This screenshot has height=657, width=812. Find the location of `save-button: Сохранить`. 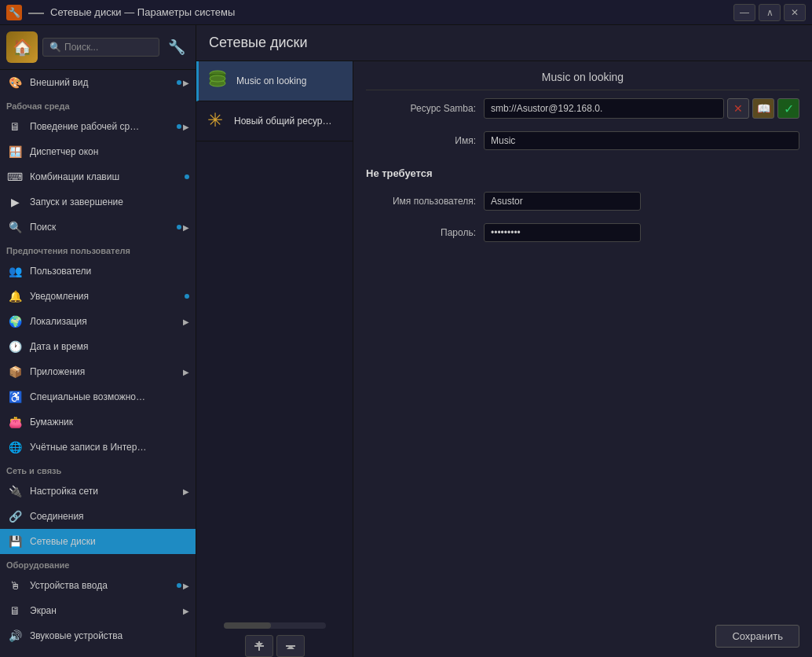

save-button: Сохранить is located at coordinates (757, 637).